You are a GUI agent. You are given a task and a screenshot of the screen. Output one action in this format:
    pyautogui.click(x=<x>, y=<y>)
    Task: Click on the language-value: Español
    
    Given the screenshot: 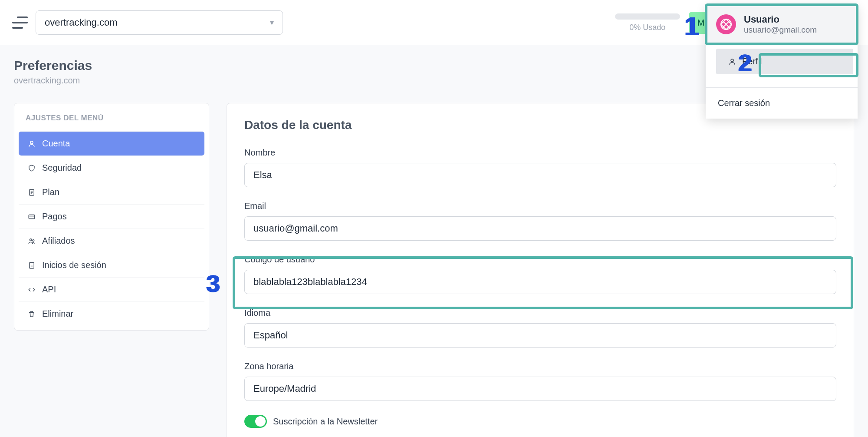 What is the action you would take?
    pyautogui.click(x=271, y=335)
    